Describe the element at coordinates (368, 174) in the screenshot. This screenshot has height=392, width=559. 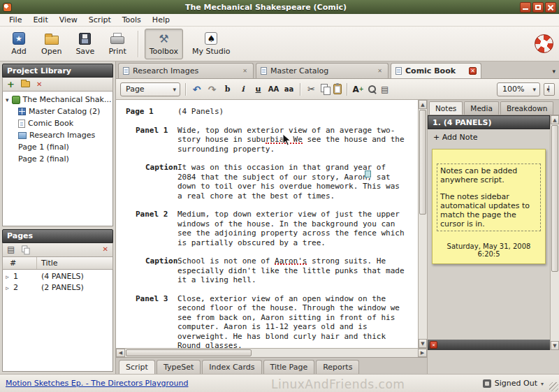
I see `note-anchor-icon` at that location.